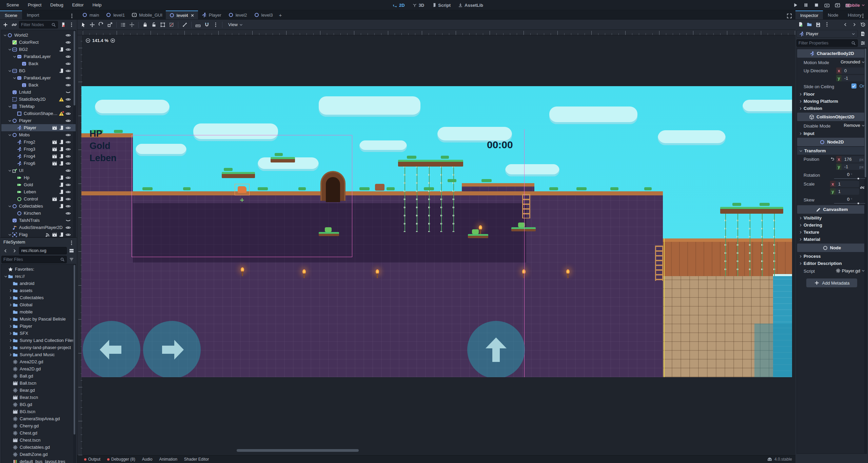 This screenshot has width=868, height=463. Describe the element at coordinates (833, 159) in the screenshot. I see `revert-icon` at that location.